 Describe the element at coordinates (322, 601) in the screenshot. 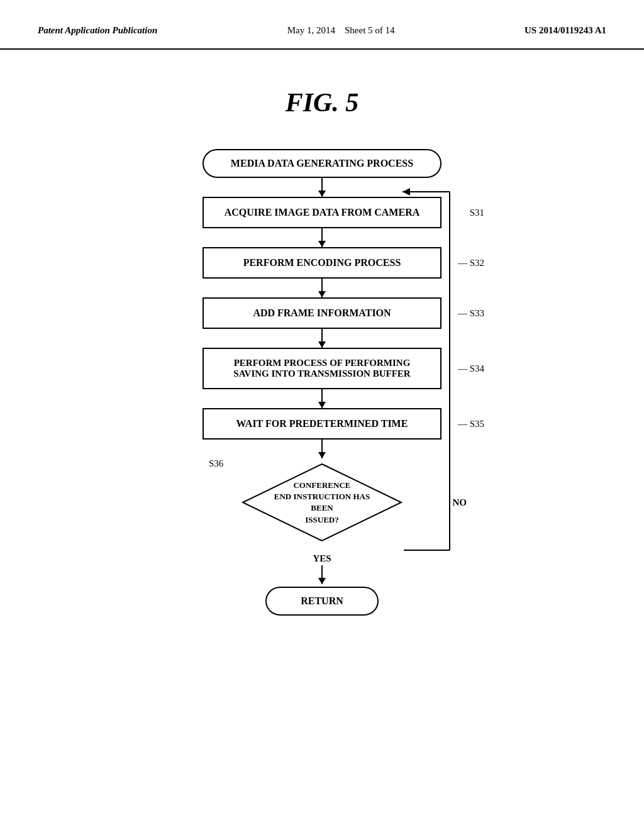

I see `end-terminal-row: RETURN` at that location.